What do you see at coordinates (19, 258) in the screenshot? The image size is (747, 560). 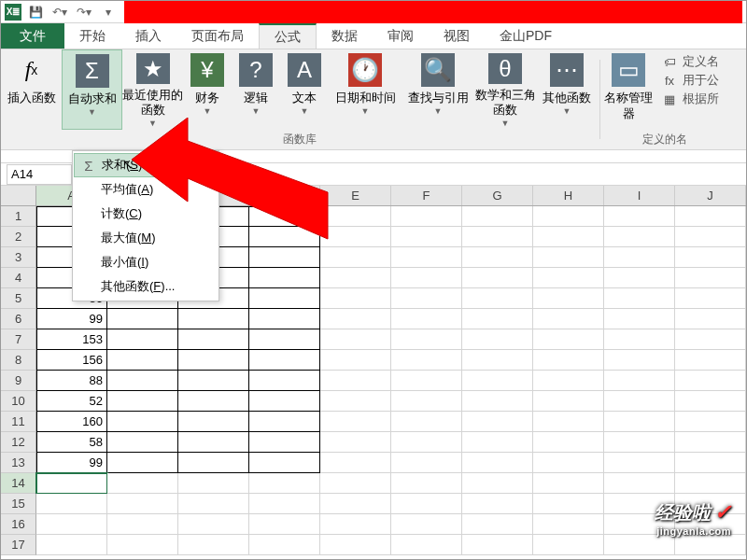 I see `row-header: 3` at bounding box center [19, 258].